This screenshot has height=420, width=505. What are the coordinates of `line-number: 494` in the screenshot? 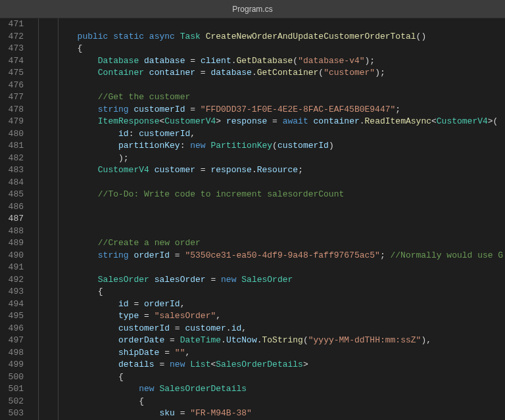 It's located at (12, 305).